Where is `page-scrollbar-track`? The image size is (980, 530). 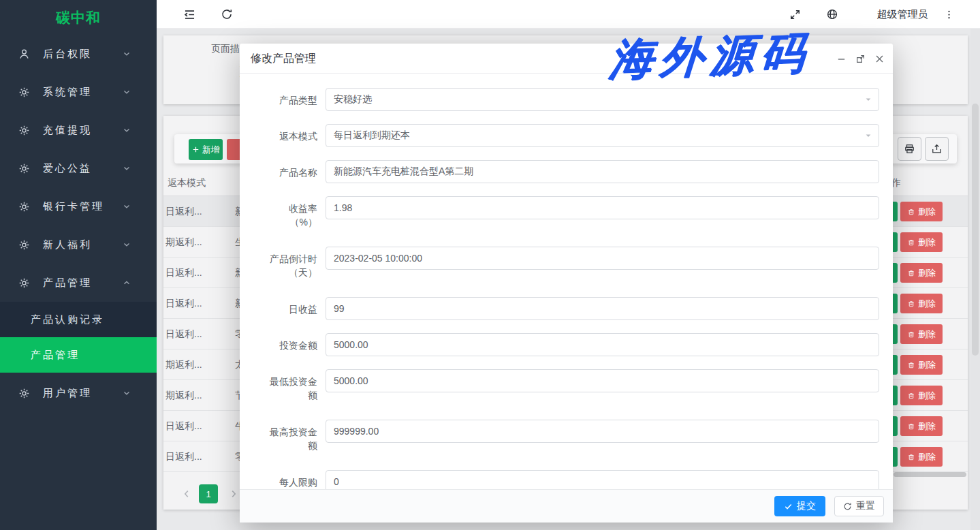
page-scrollbar-track is located at coordinates (975, 279).